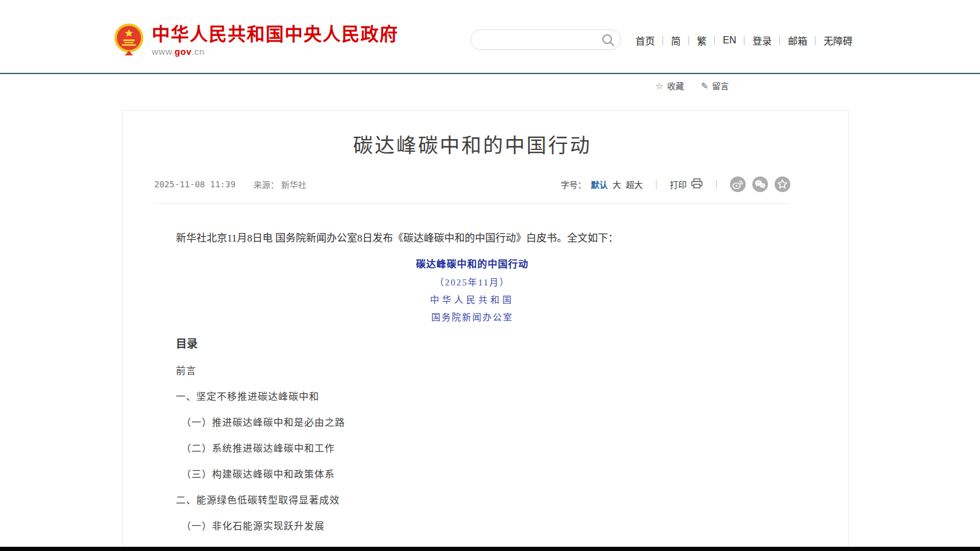  Describe the element at coordinates (692, 86) in the screenshot. I see `quickbar: ☆ 收藏 ✎ 留言` at that location.